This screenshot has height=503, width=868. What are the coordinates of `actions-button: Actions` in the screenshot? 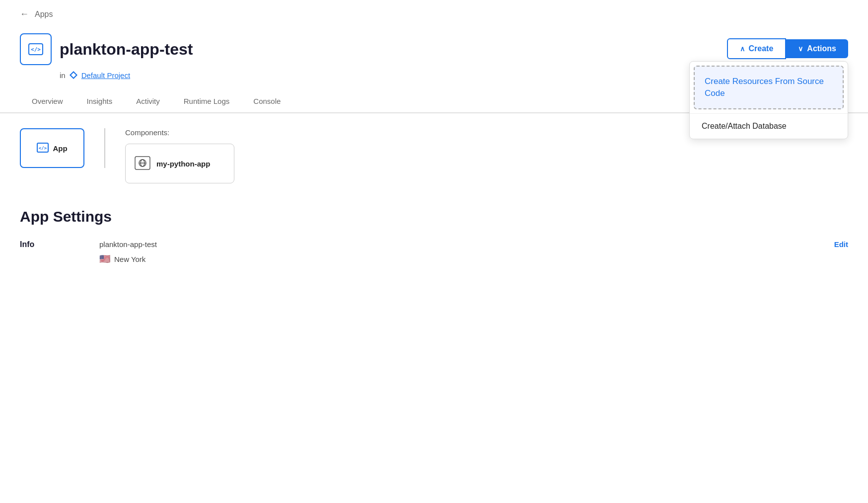 It's located at (817, 49).